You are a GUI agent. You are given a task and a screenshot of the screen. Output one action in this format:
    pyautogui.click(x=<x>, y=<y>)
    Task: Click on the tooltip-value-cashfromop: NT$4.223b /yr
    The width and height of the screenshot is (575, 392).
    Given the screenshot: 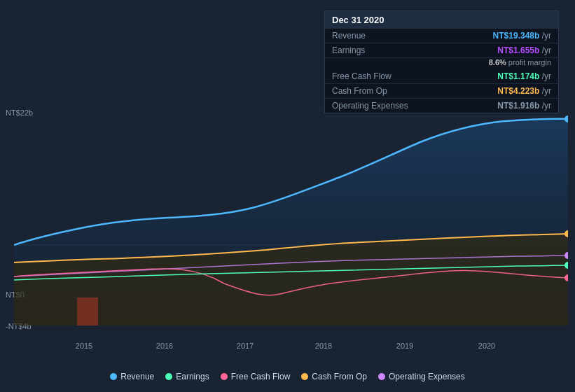 What is the action you would take?
    pyautogui.click(x=524, y=91)
    